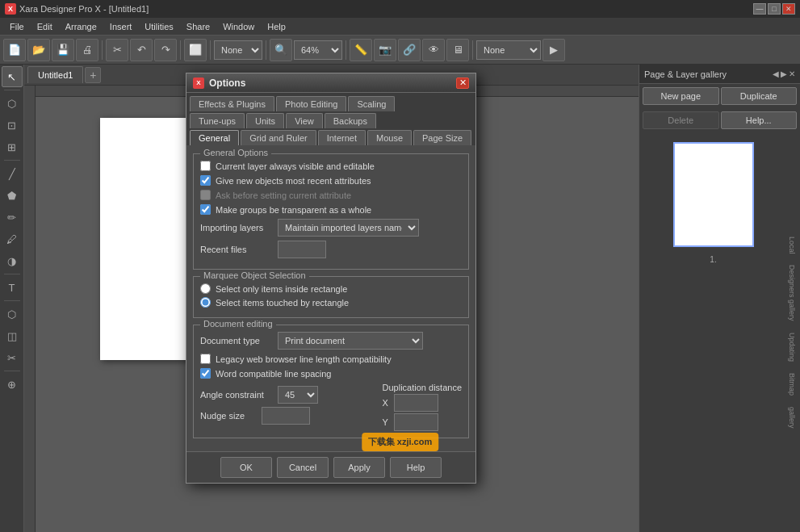  I want to click on nudge-size-row: Nudge size 0.1cm, so click(288, 416).